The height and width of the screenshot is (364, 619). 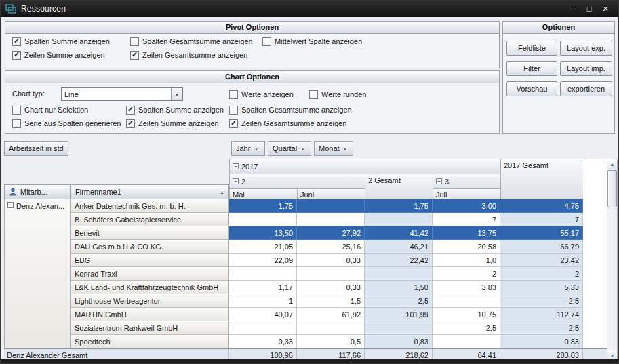 I want to click on value-cell: 1,5, so click(x=331, y=301).